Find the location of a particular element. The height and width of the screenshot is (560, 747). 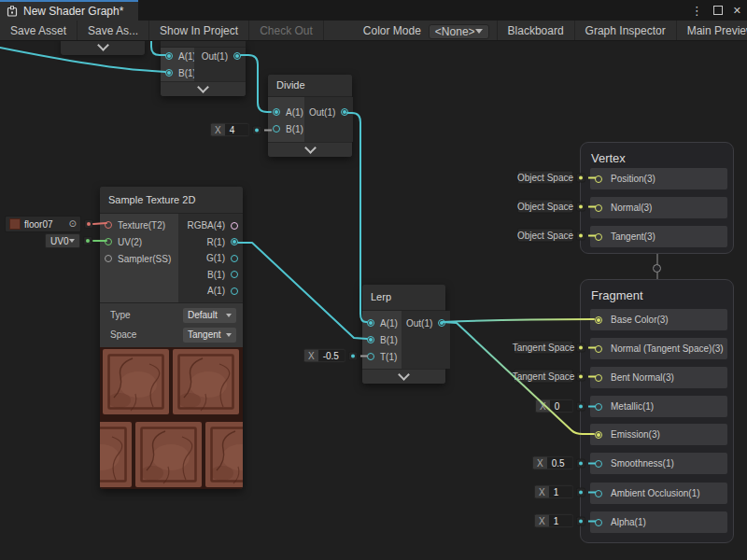

color-mode-dropdown: <None> is located at coordinates (459, 32).